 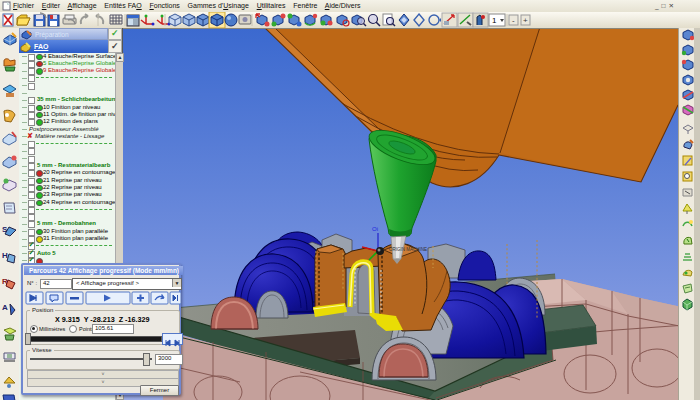 I want to click on svg-text: A, so click(x=5, y=308).